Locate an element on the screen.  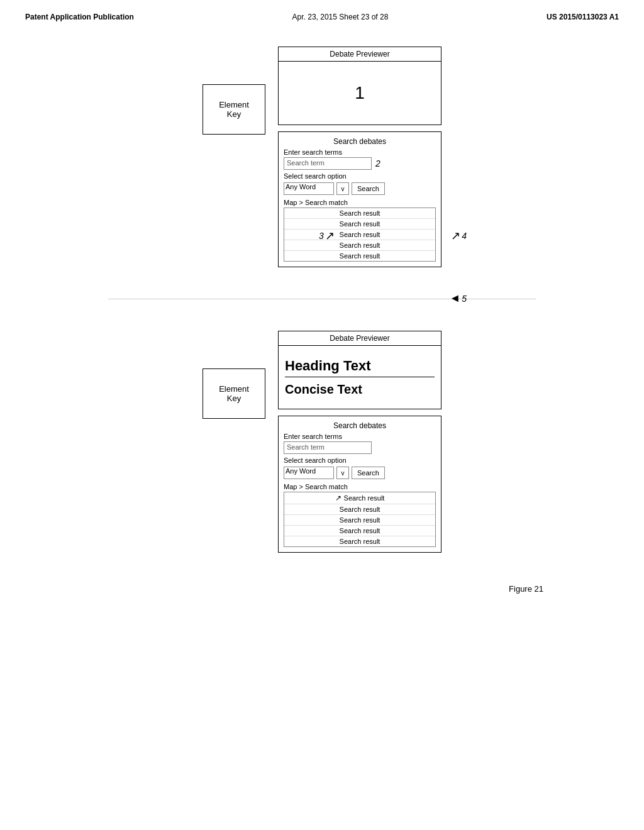
result-row-2-2: Search result is located at coordinates (360, 509).